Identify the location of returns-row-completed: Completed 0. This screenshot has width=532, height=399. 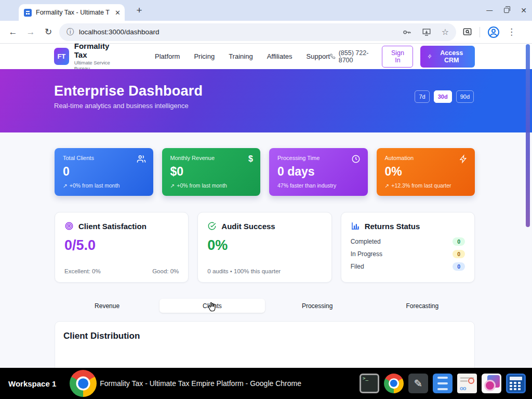
(408, 242).